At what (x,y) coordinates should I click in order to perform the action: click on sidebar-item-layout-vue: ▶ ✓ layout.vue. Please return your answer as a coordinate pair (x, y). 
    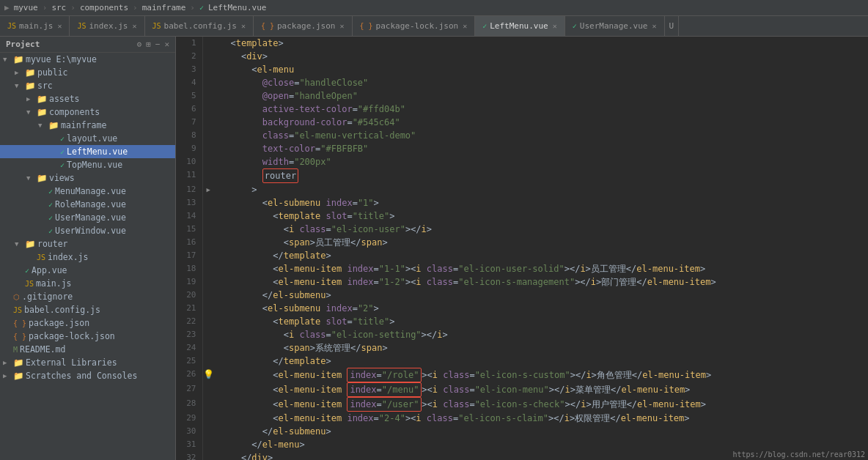
    Looking at the image, I should click on (88, 138).